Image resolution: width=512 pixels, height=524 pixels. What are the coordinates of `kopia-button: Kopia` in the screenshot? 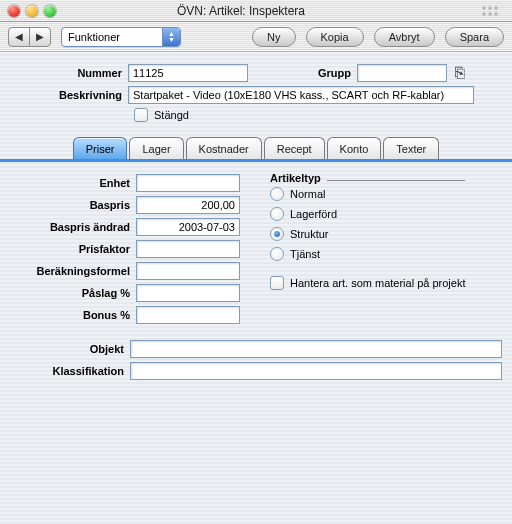 It's located at (335, 37).